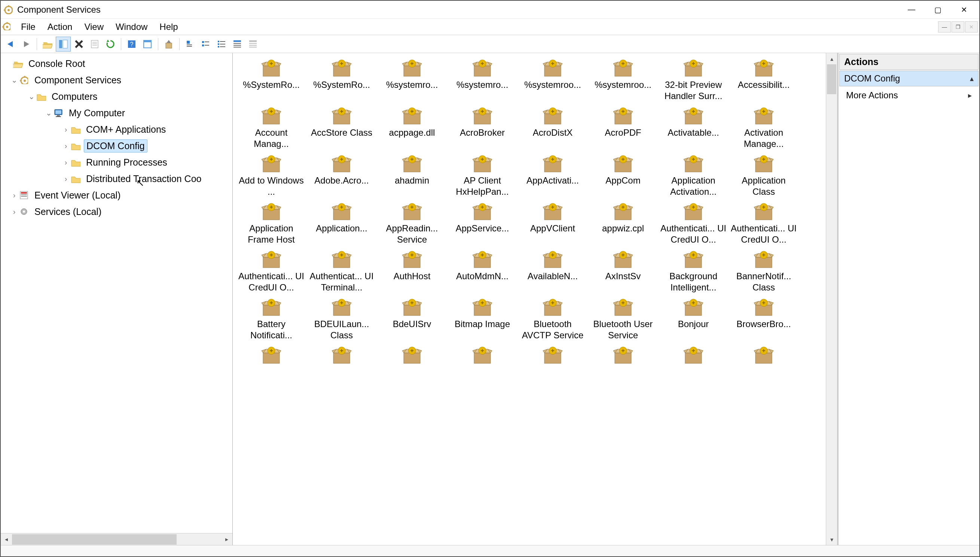  Describe the element at coordinates (831, 299) in the screenshot. I see `vertical-scrollbar: ▴ ▾` at that location.